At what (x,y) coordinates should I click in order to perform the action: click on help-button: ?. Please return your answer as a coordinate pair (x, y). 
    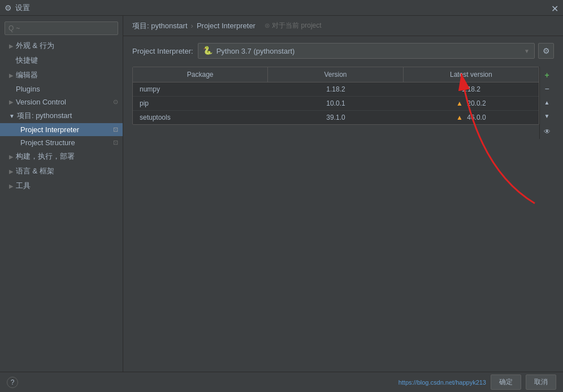
    Looking at the image, I should click on (12, 382).